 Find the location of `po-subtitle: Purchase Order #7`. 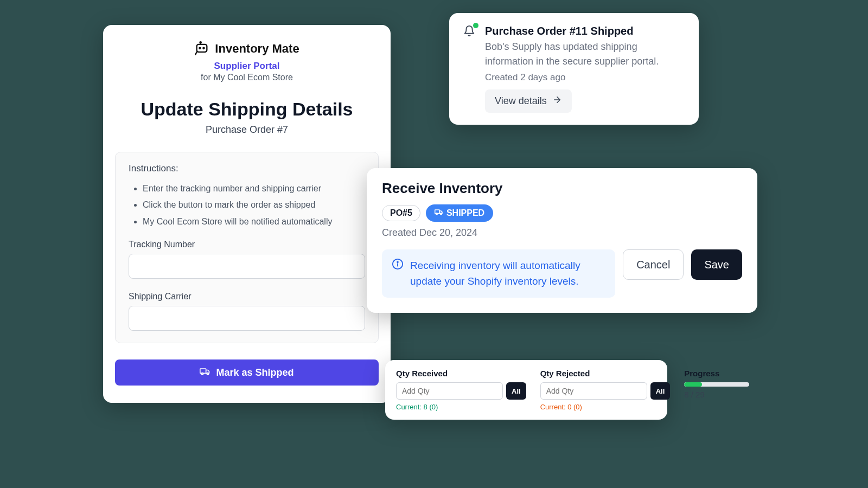

po-subtitle: Purchase Order #7 is located at coordinates (247, 130).